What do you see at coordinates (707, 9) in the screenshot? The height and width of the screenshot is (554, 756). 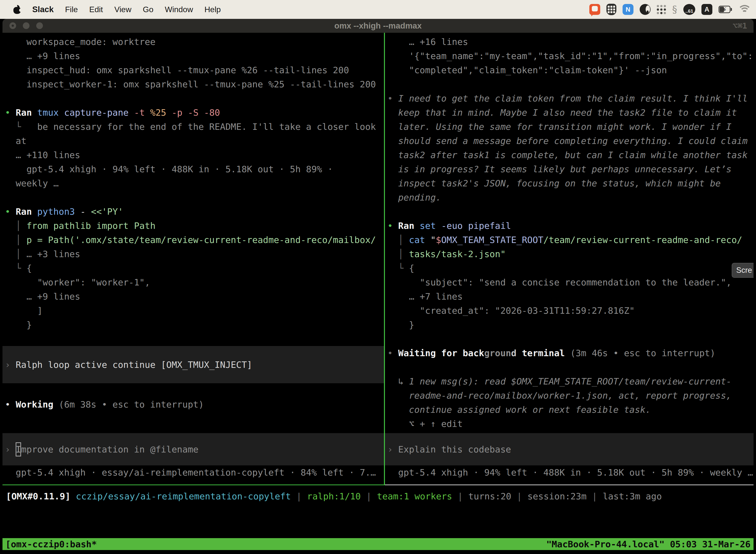 I see `input-source-icon: A` at bounding box center [707, 9].